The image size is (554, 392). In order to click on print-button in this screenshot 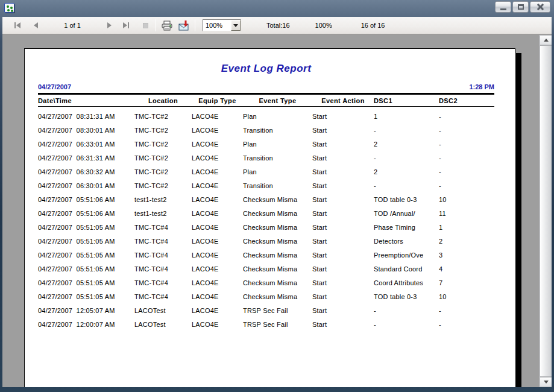, I will do `click(167, 25)`.